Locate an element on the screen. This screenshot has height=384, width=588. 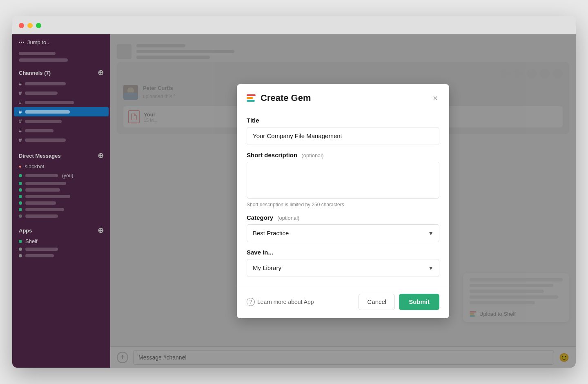
category-select-wrapper: Best Practice How-To Policy Reference Te… is located at coordinates (343, 233).